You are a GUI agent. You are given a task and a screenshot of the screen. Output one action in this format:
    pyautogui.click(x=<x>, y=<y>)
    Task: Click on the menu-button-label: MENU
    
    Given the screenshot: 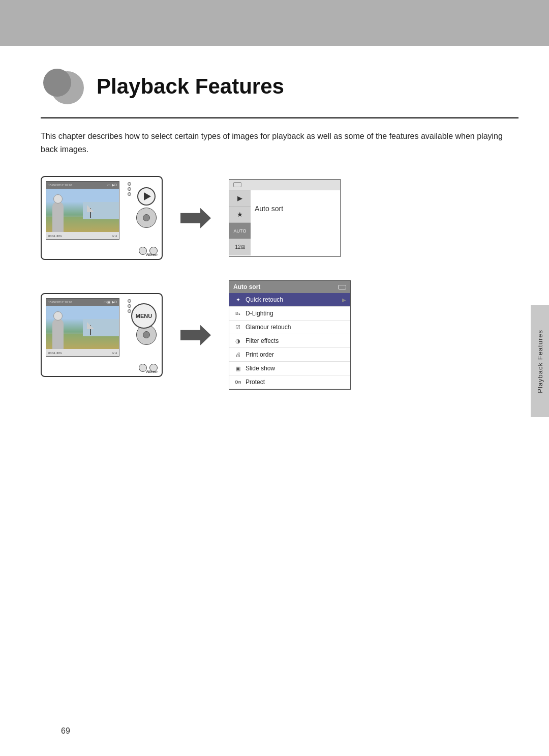 What is the action you would take?
    pyautogui.click(x=144, y=316)
    